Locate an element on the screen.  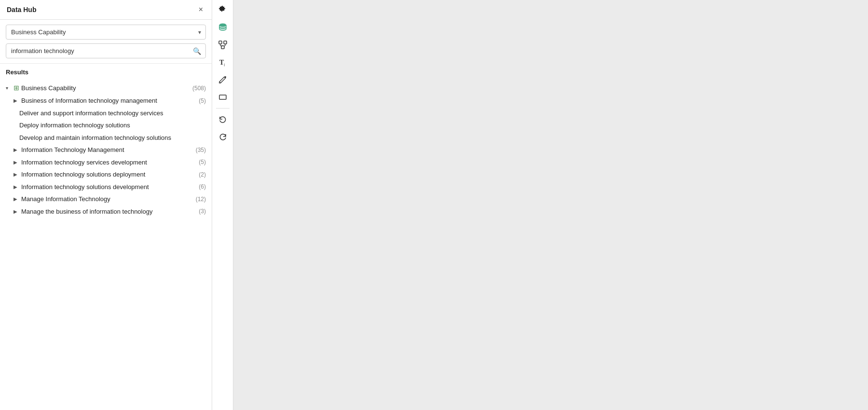
tree-item-develop: Develop and maintain information technol… is located at coordinates (106, 138).